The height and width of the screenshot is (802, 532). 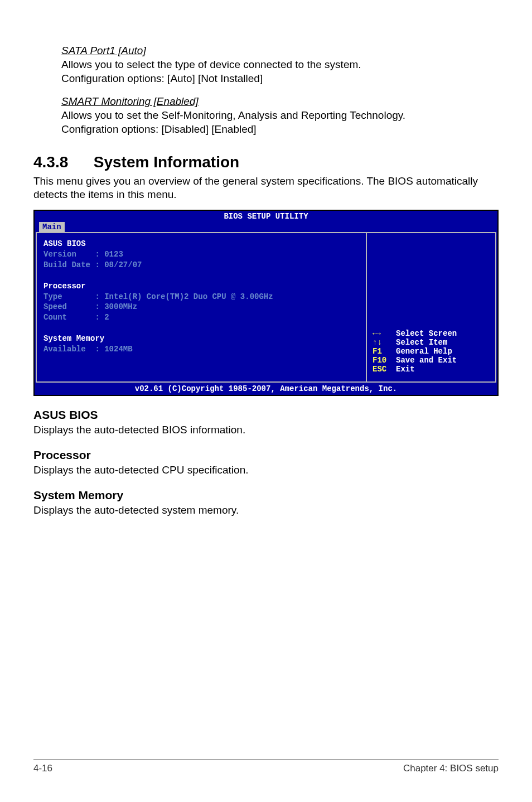 What do you see at coordinates (384, 360) in the screenshot?
I see `f10-key: F10` at bounding box center [384, 360].